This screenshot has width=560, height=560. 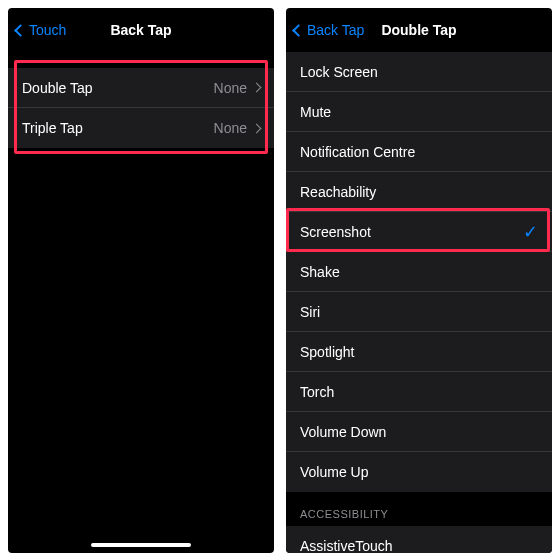 What do you see at coordinates (140, 30) in the screenshot?
I see `page-title: Back Tap` at bounding box center [140, 30].